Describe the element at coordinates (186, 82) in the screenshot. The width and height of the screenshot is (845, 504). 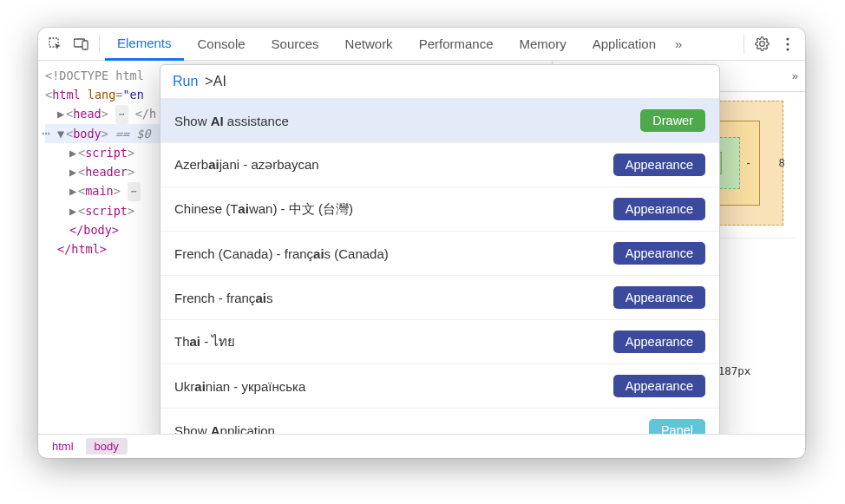
I see `palette-prefix: Run` at that location.